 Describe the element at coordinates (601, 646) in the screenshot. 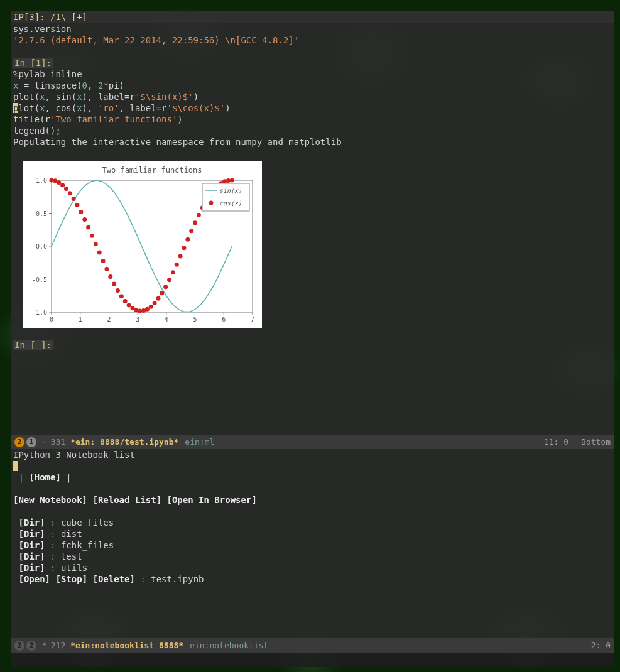

I see `cursor-pos: 2: 0` at that location.